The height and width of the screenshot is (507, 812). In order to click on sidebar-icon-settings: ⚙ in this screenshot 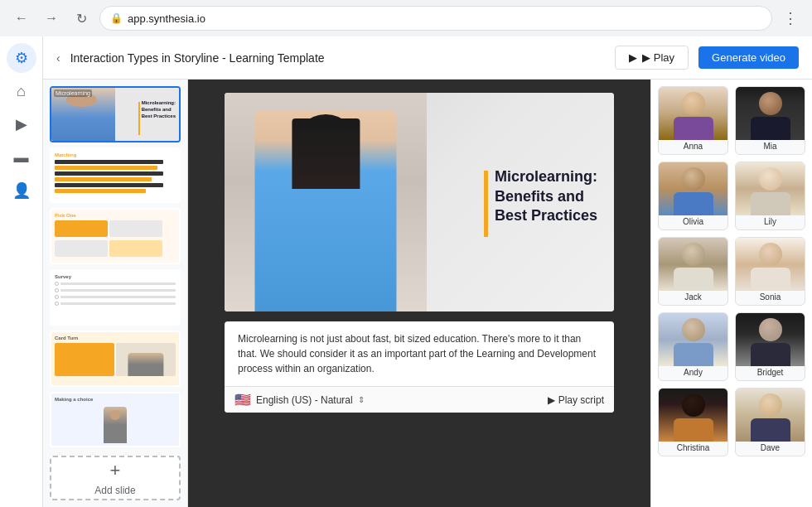, I will do `click(22, 58)`.